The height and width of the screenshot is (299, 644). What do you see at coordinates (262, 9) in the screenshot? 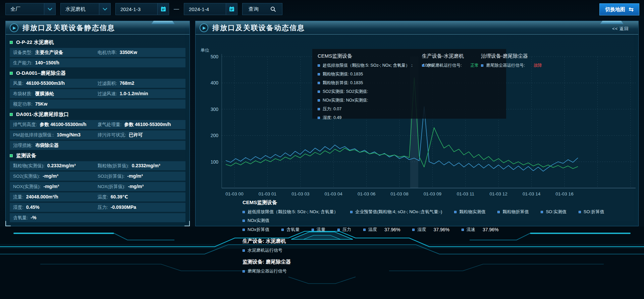
I see `query-button: 查询` at bounding box center [262, 9].